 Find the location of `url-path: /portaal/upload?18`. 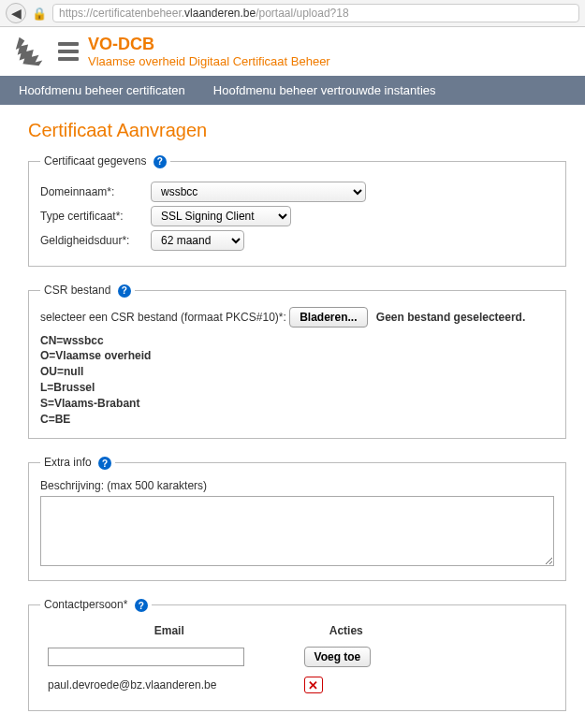

url-path: /portaal/upload?18 is located at coordinates (301, 13).